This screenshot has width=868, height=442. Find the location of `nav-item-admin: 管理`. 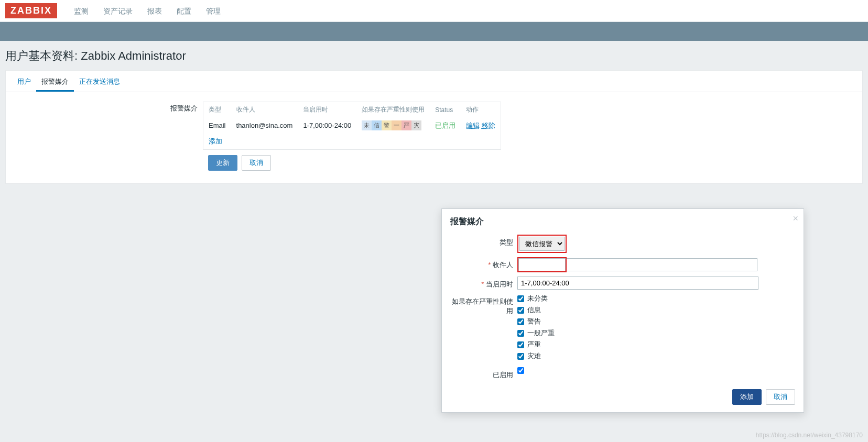

nav-item-admin: 管理 is located at coordinates (213, 11).